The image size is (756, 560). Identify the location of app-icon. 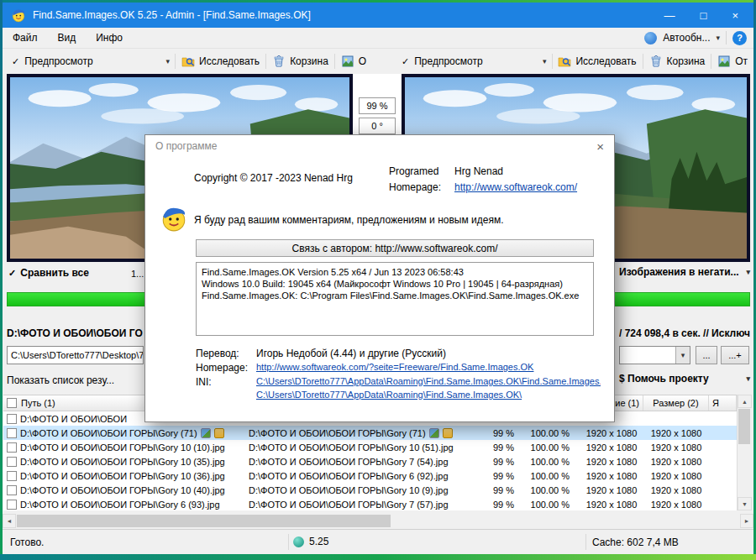
(18, 15).